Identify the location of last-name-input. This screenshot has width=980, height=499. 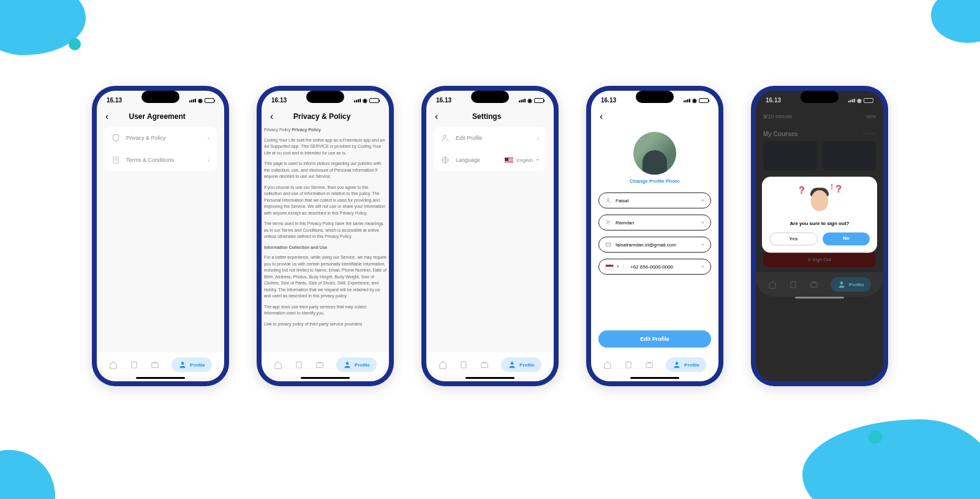
(657, 223).